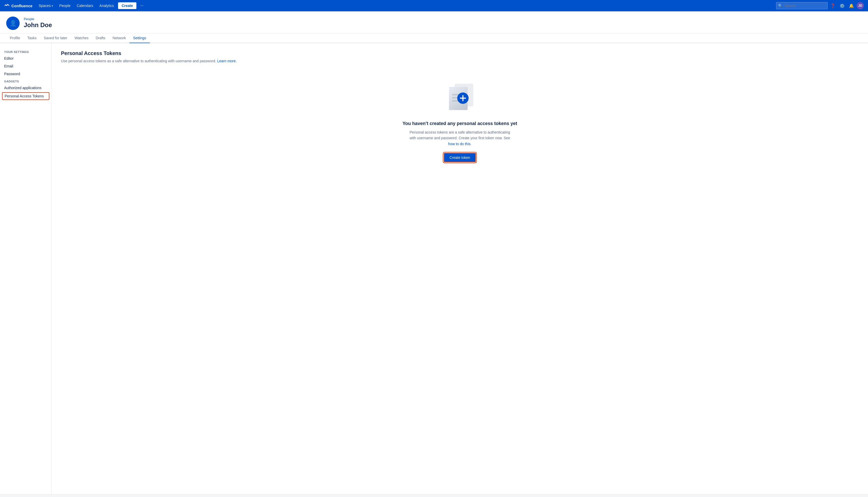 This screenshot has width=868, height=497. What do you see at coordinates (26, 269) in the screenshot?
I see `sidebar: YOUR SETTINGS Editor Email Password GADG…` at bounding box center [26, 269].